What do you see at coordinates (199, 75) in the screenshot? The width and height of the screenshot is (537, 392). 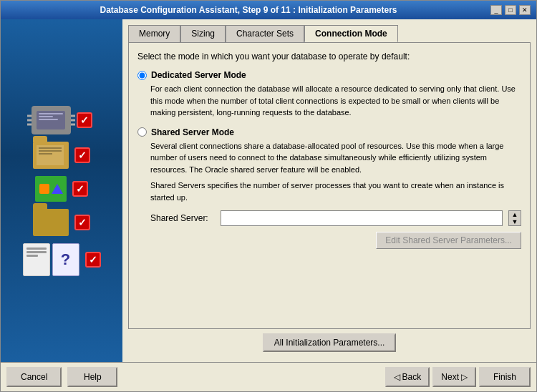 I see `dedicated-label-text: Dedicated Server Mode` at bounding box center [199, 75].